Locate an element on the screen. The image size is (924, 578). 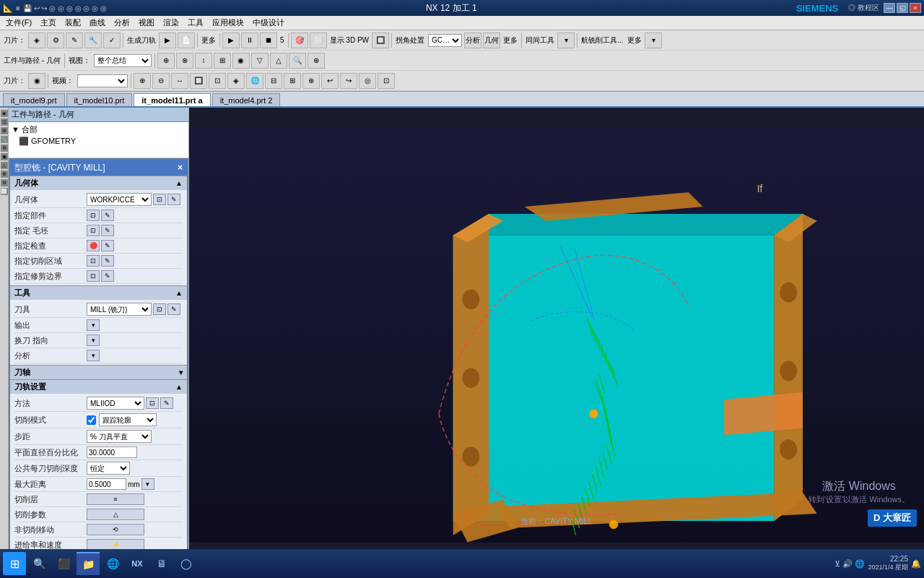
btn-cut-params: △ is located at coordinates (116, 514).